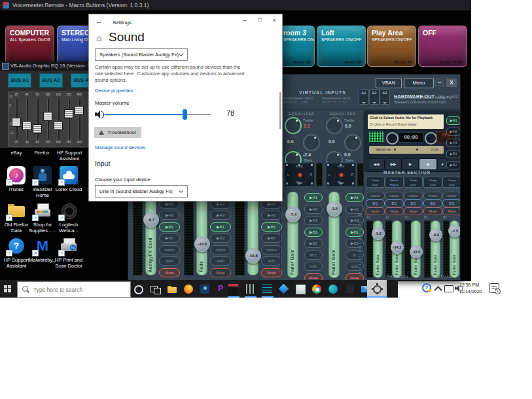 Image resolution: width=532 pixels, height=399 pixels. What do you see at coordinates (221, 238) in the screenshot?
I see `hw-strip-2-b2-button: ▶B2` at bounding box center [221, 238].